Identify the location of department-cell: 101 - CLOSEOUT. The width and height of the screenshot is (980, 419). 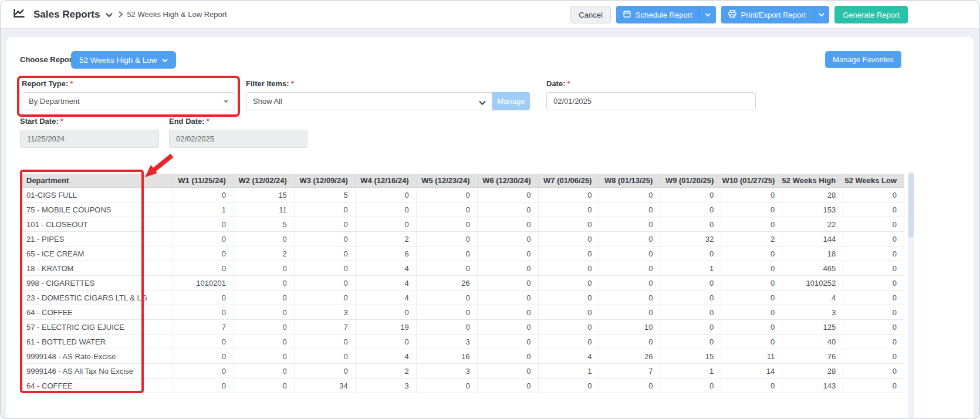
(96, 224).